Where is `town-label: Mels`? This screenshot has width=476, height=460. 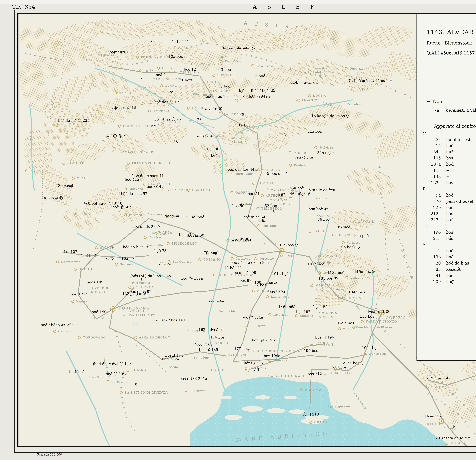 town-label: Mels is located at coordinates (248, 204).